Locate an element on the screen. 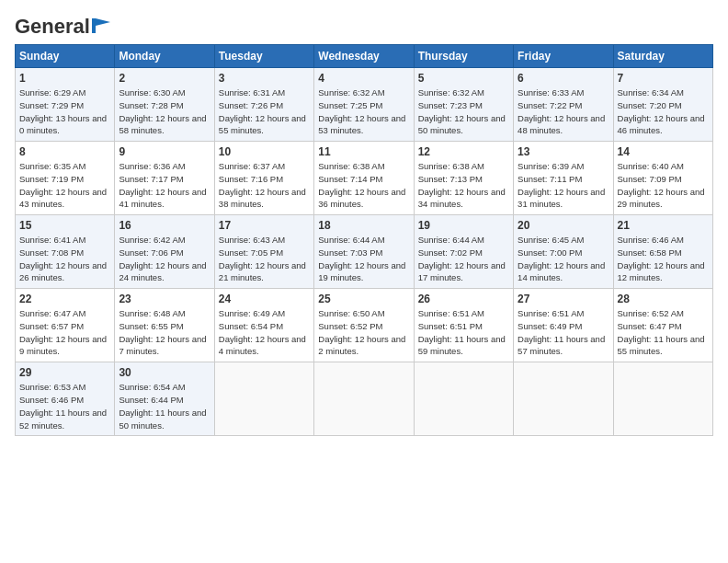 The width and height of the screenshot is (728, 563). day-sunset: Sunset: 6:49 PM is located at coordinates (550, 326).